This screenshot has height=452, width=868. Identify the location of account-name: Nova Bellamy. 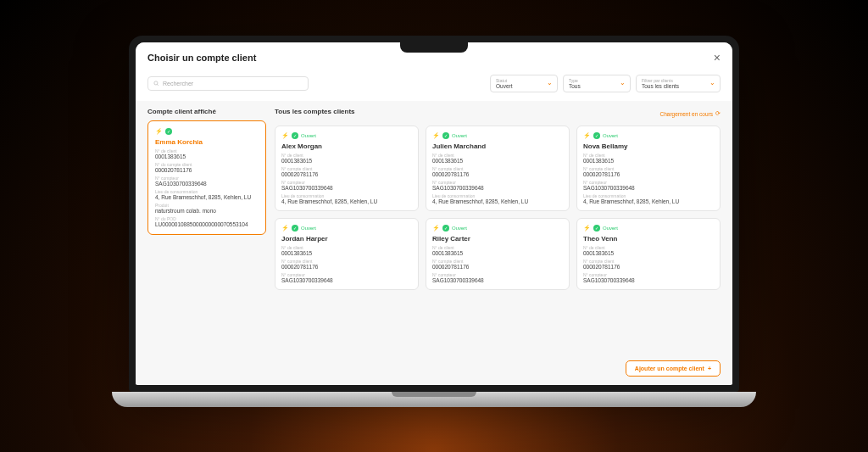
(648, 146).